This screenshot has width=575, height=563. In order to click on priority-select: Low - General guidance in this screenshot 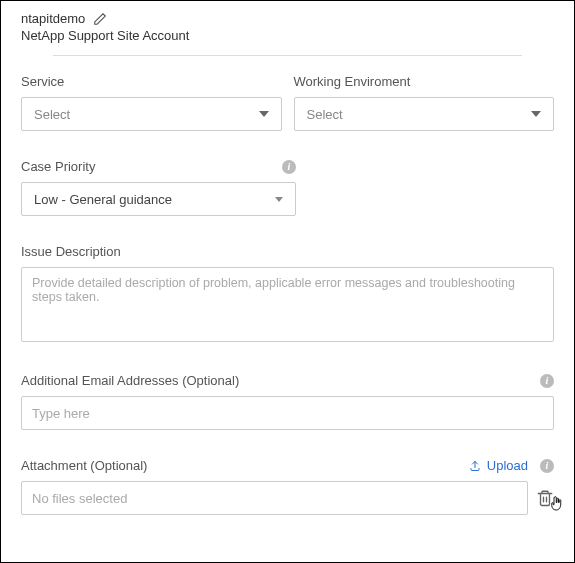, I will do `click(158, 199)`.